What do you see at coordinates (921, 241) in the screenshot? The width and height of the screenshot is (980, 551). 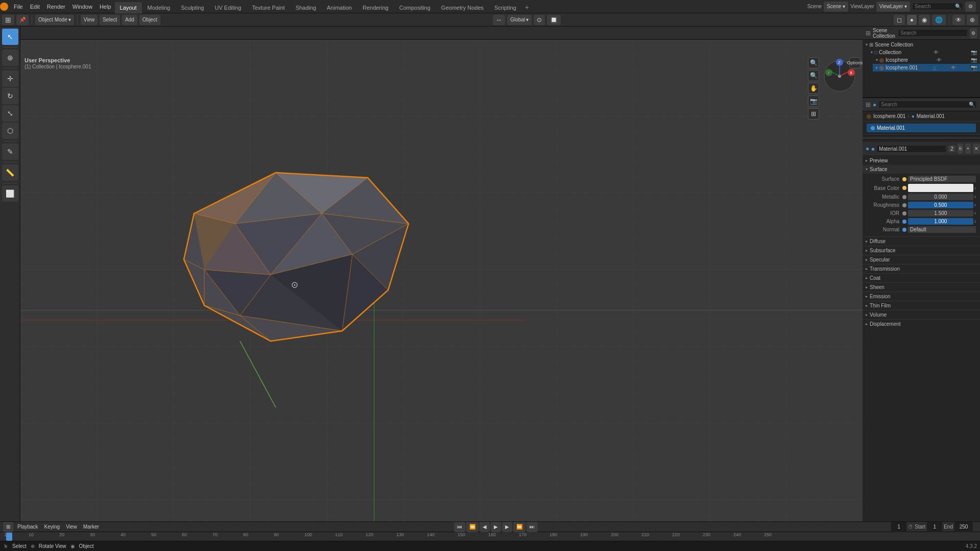 I see `diffuse-section: ▸ Diffuse` at bounding box center [921, 241].